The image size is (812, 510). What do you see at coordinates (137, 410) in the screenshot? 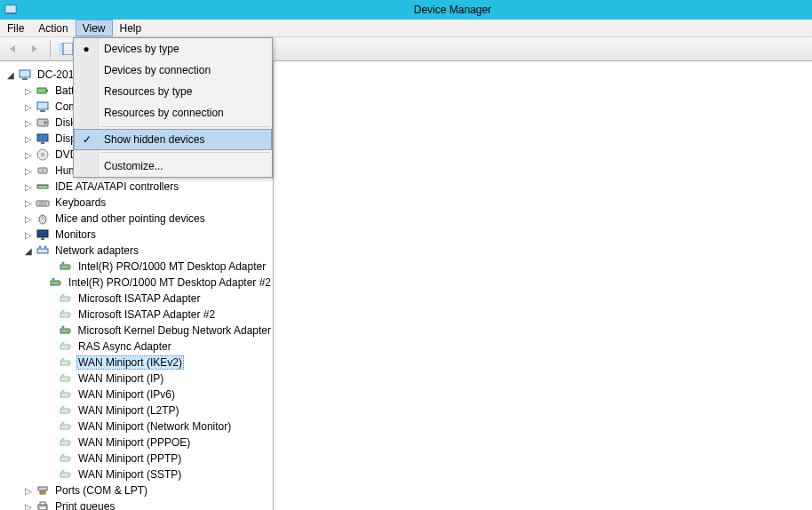
I see `tree-device-10-9: WAN Miniport (L2TP)` at bounding box center [137, 410].